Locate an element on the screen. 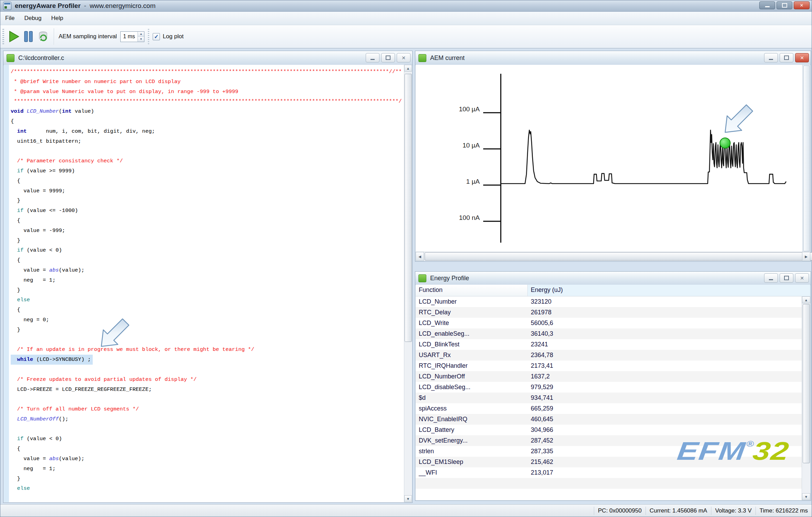  table-row: LCD_NumberOff1637,2 is located at coordinates (609, 376).